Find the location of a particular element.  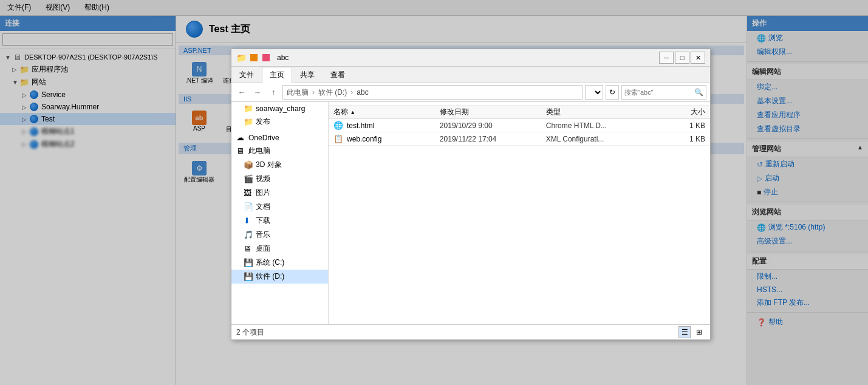

onedrive-icon: ☁ is located at coordinates (241, 137).